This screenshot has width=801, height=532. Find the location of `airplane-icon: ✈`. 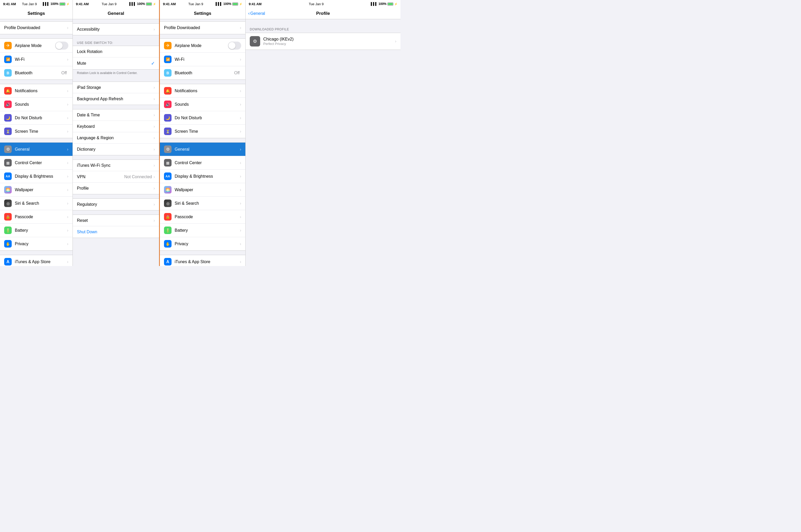

airplane-icon: ✈ is located at coordinates (8, 45).